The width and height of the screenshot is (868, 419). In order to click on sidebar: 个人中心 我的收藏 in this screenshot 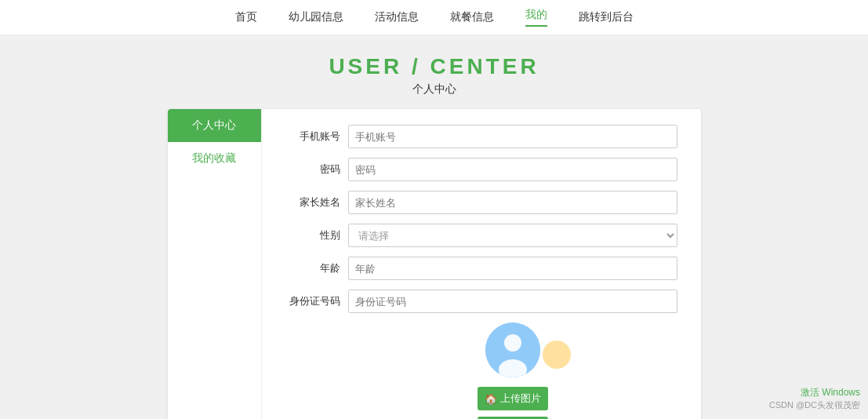, I will do `click(215, 264)`.